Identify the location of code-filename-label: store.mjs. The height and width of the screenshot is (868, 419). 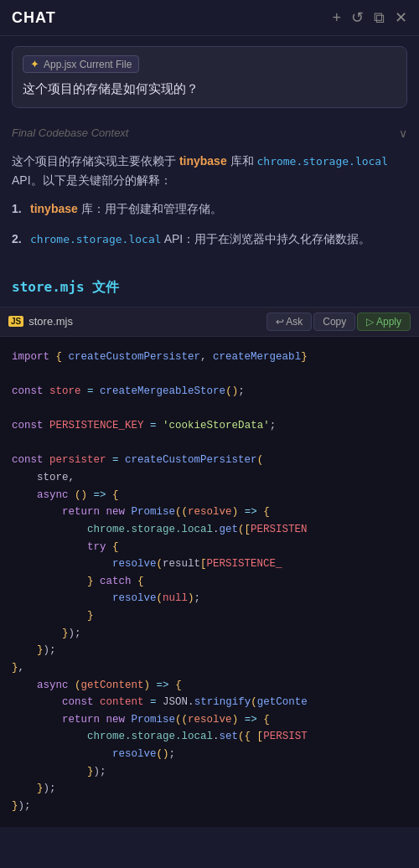
(50, 322).